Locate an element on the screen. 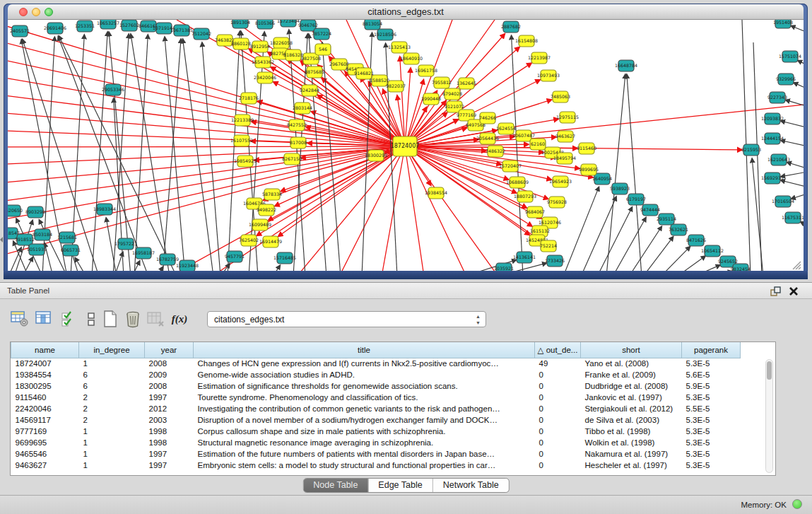 Image resolution: width=812 pixels, height=514 pixels. scrollbar-thumb is located at coordinates (769, 370).